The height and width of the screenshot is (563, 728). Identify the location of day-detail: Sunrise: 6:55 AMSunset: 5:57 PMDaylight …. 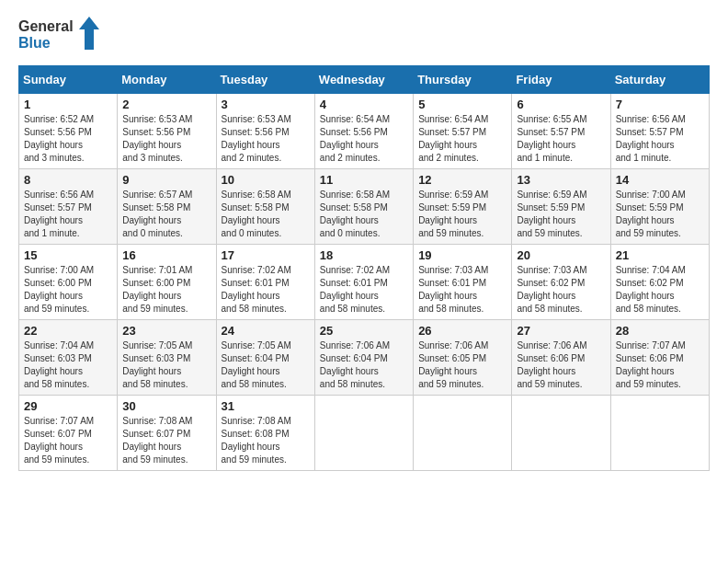
(552, 138).